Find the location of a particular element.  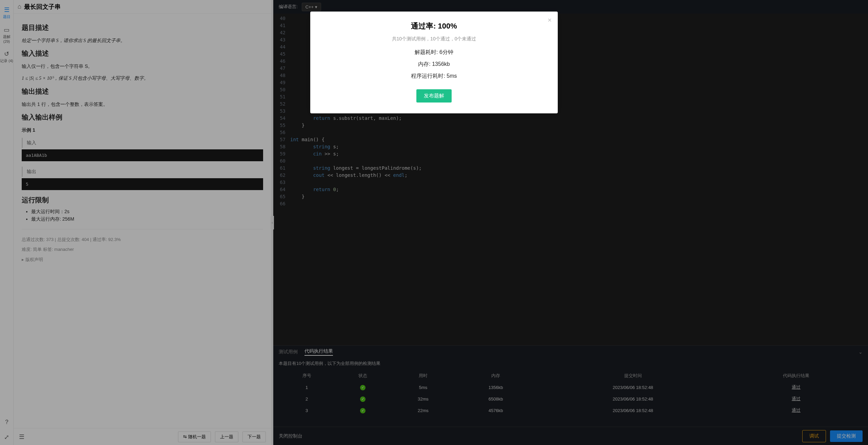

close-icon: × is located at coordinates (550, 20).